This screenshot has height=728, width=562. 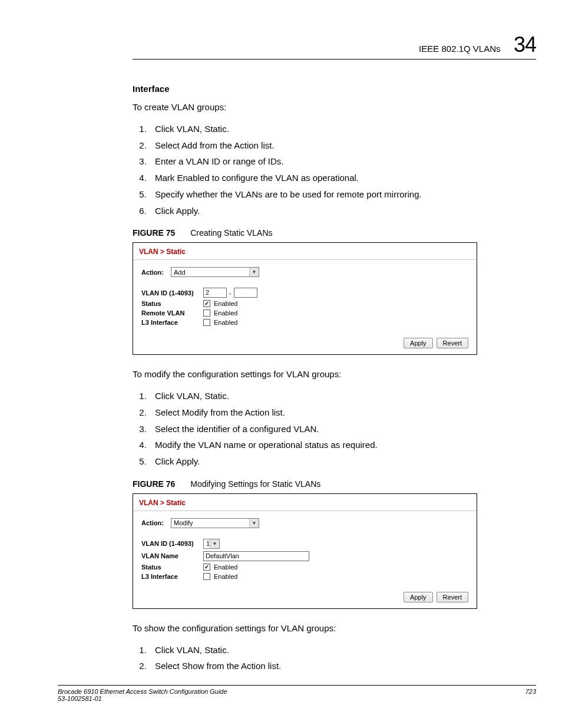 I want to click on steps-modify: Click VLAN, Static. Select Modify from t…, so click(x=305, y=429).